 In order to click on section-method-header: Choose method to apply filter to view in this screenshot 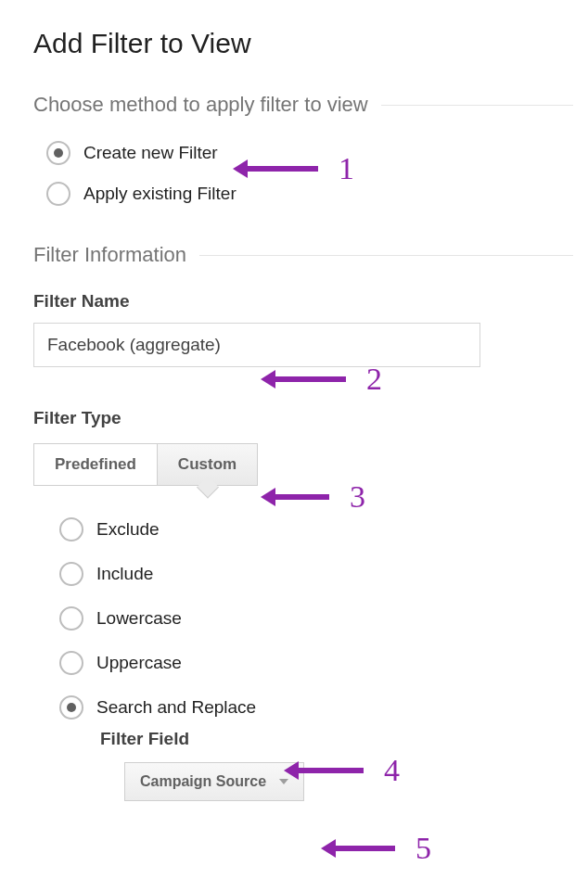, I will do `click(303, 105)`.